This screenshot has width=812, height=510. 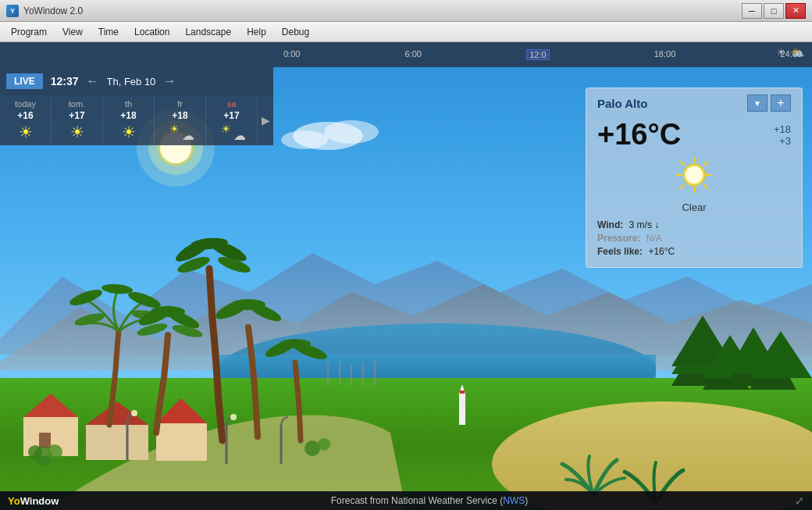 I want to click on city-dropdown-button: ▼, so click(x=757, y=103).